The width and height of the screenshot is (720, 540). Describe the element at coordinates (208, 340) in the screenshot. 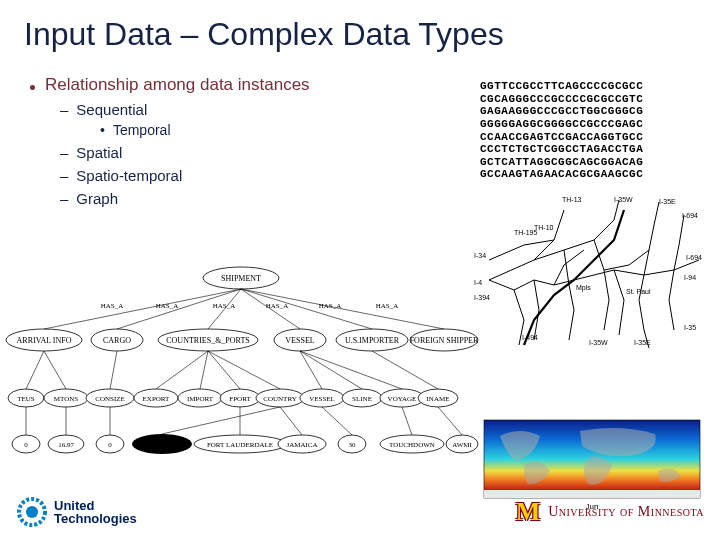

I see `graph-node: COUNTRIES_&_PORTS` at that location.